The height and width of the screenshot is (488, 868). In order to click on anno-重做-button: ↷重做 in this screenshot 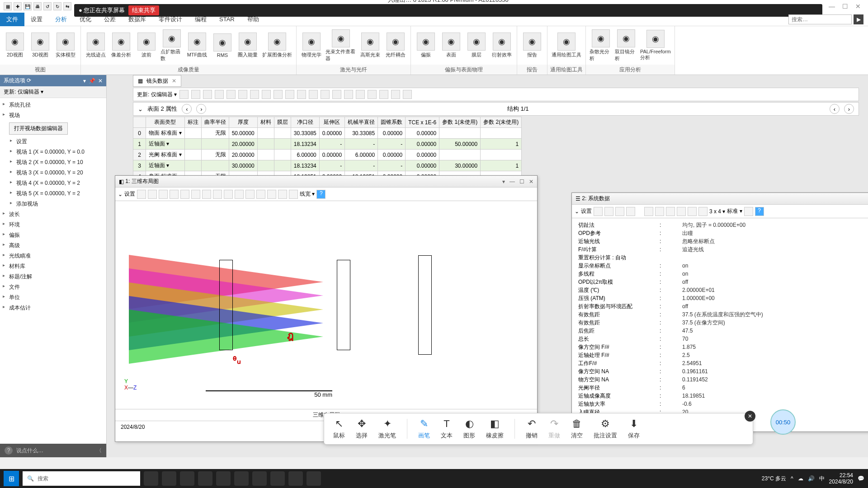, I will do `click(554, 429)`.